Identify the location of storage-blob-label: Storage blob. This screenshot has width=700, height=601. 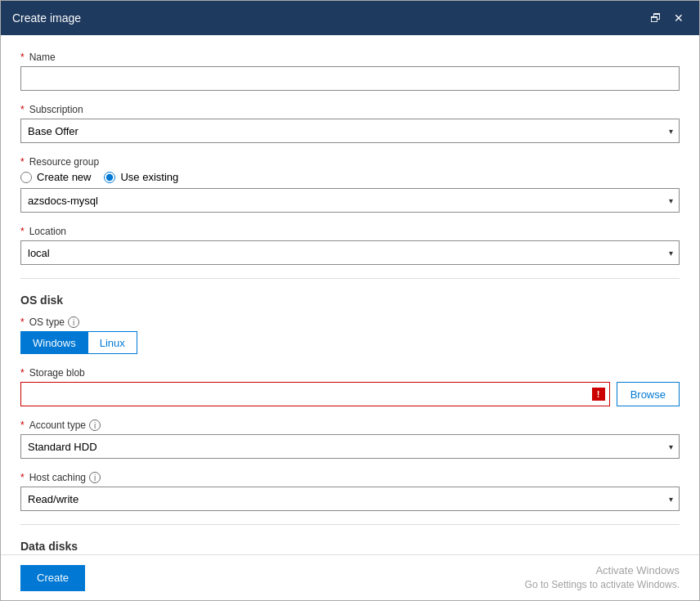
(57, 373).